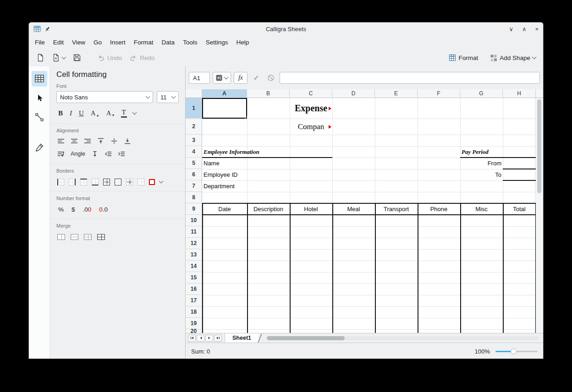 Image resolution: width=572 pixels, height=392 pixels. Describe the element at coordinates (225, 108) in the screenshot. I see `selected-cell-a1` at that location.